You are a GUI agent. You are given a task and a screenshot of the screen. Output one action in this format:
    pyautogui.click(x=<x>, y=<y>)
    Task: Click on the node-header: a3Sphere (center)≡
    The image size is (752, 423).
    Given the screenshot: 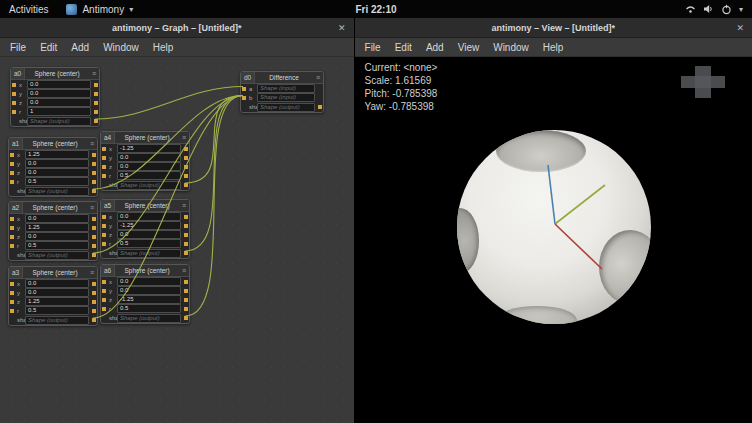 What is the action you would take?
    pyautogui.click(x=53, y=273)
    